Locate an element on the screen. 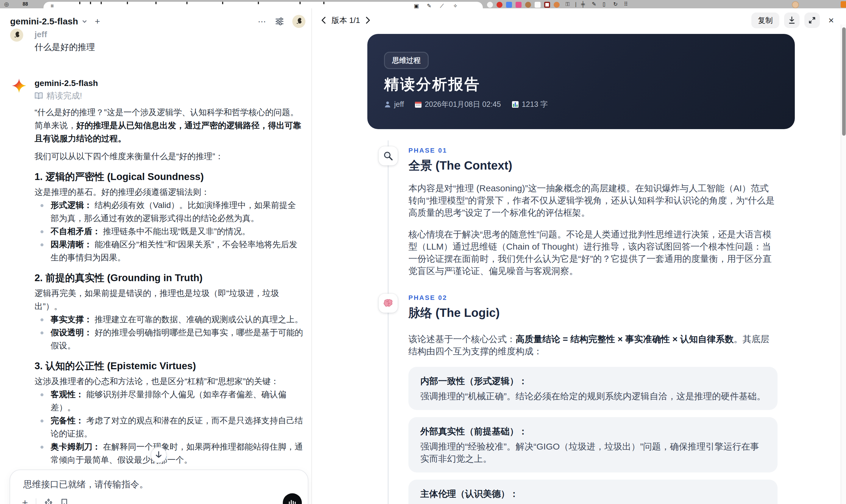  chevron-down-icon is located at coordinates (85, 21).